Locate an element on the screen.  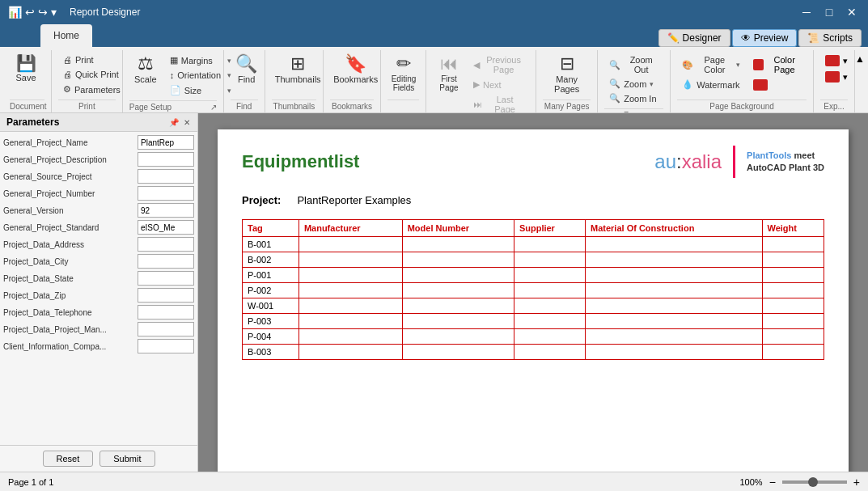
first-page-button: ⏮ FirstPage is located at coordinates (449, 74).